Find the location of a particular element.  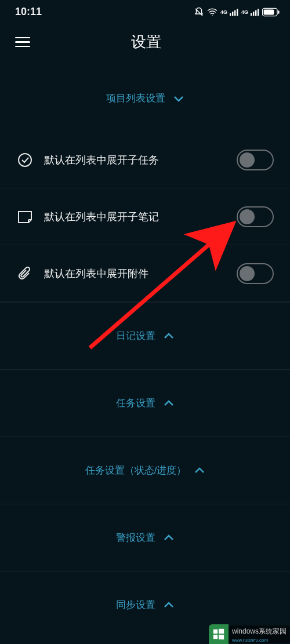

section-label: 警报设置 is located at coordinates (136, 538).